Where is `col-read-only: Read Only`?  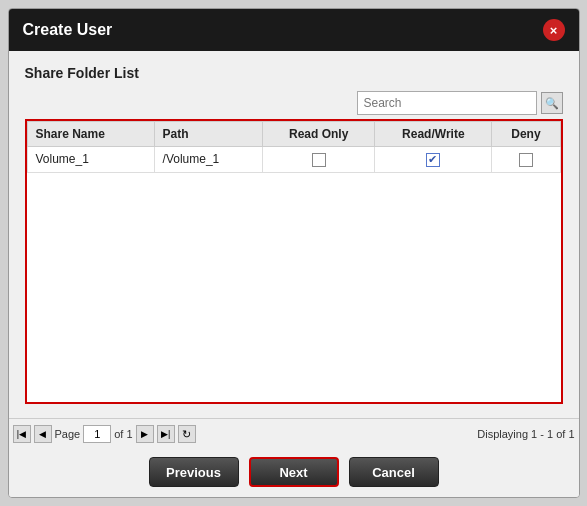
col-read-only: Read Only is located at coordinates (319, 134).